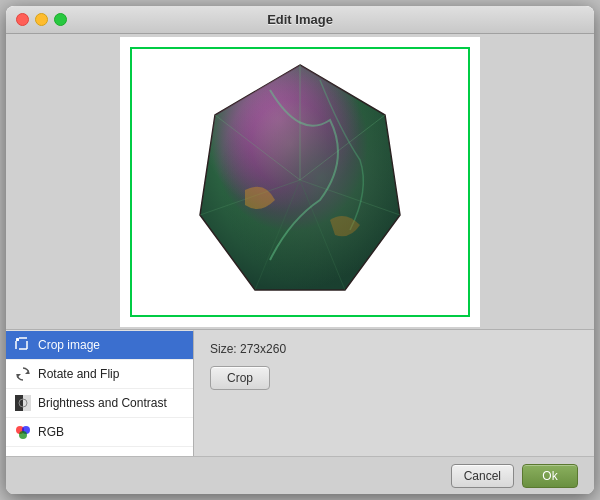 The width and height of the screenshot is (600, 500). What do you see at coordinates (69, 345) in the screenshot?
I see `tool-label-crop: Crop image` at bounding box center [69, 345].